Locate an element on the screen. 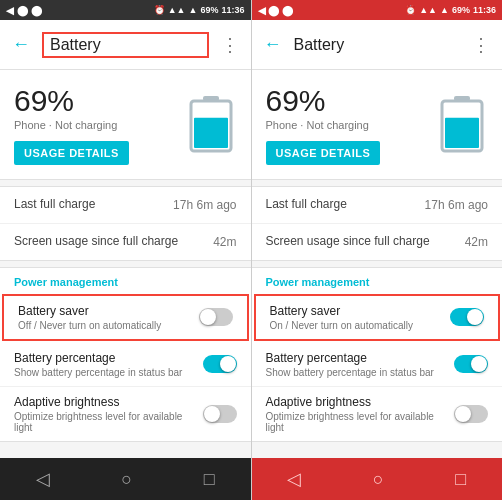 This screenshot has height=500, width=502. setting-info-battery-saver: Battery saver On / Never turn on automat… is located at coordinates (360, 318).